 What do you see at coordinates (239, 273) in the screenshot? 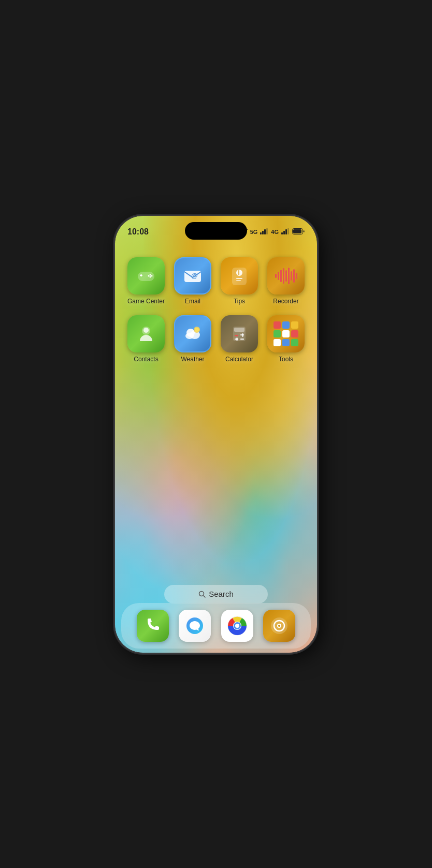
I see `svg-text: i` at bounding box center [239, 273].